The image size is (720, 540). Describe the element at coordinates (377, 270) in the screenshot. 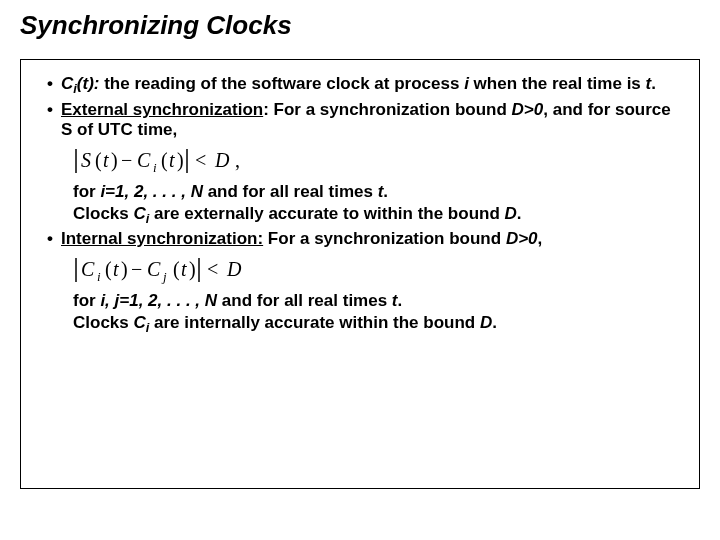

I see `formula-internal: C i ( t ) − C j ( t ) < D` at that location.